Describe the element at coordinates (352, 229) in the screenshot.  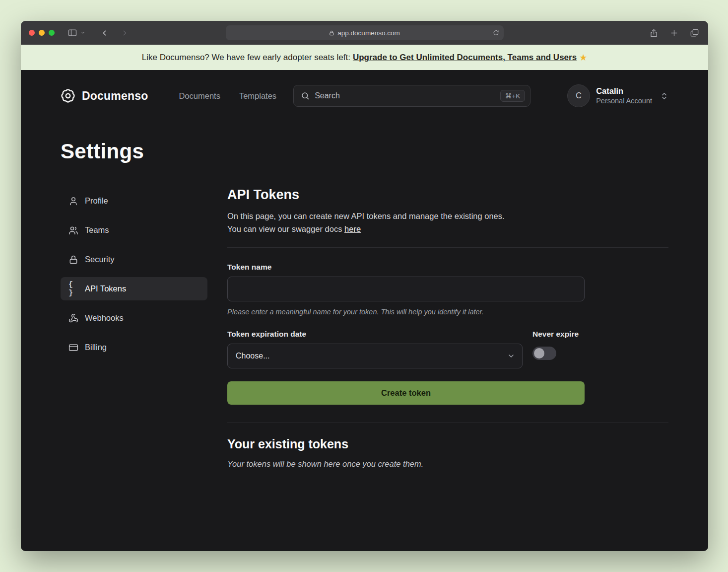
I see `swagger-docs-link: here` at that location.